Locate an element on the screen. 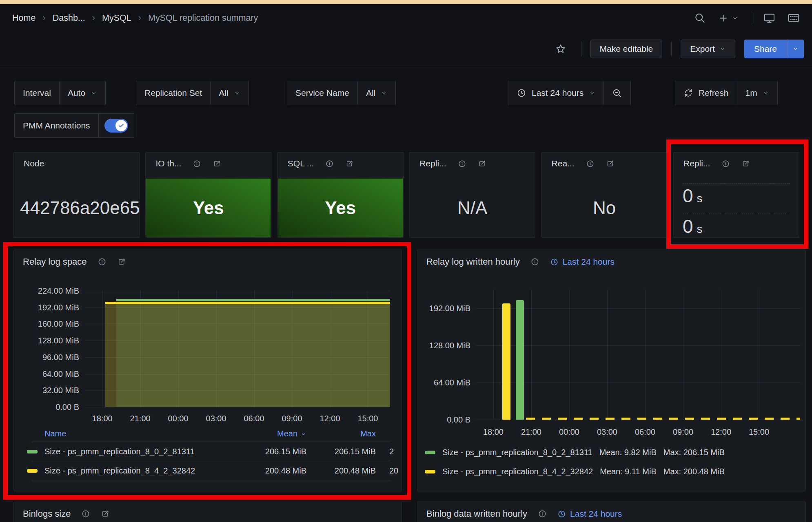 The image size is (812, 522). replication-set-select: All is located at coordinates (229, 93).